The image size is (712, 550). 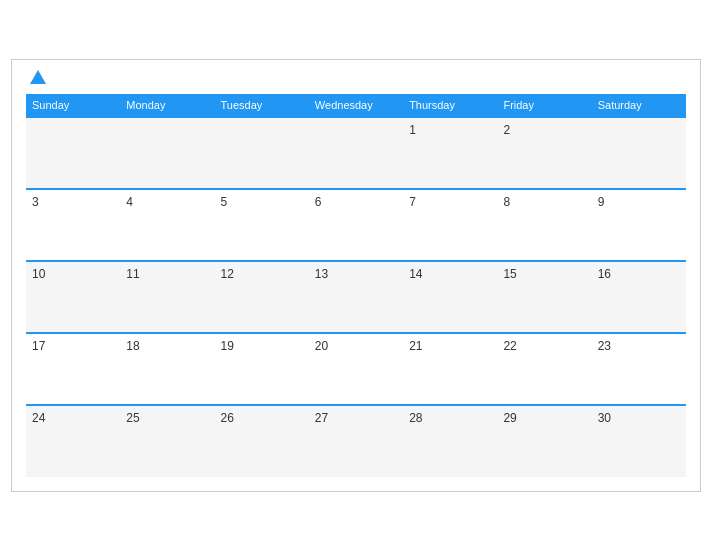 I want to click on calendar-cell: 20, so click(x=356, y=369).